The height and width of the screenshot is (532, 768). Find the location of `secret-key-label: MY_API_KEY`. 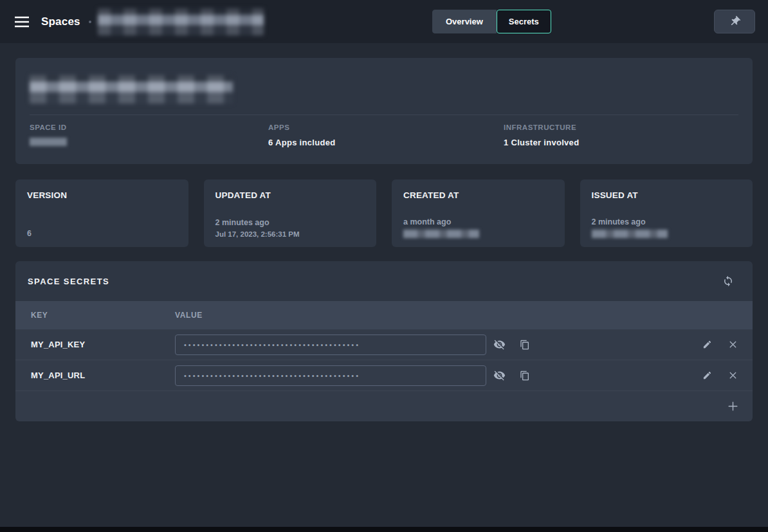

secret-key-label: MY_API_KEY is located at coordinates (95, 345).